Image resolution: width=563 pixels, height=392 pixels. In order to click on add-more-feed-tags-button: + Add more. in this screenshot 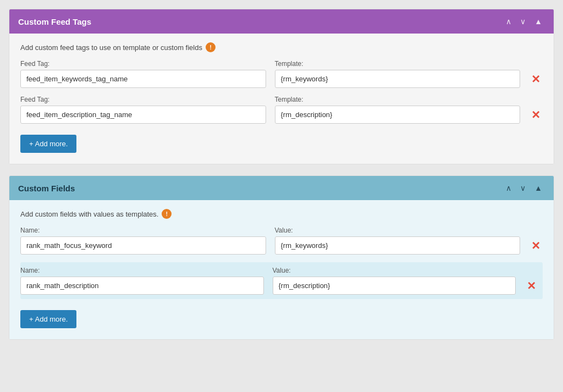, I will do `click(48, 144)`.